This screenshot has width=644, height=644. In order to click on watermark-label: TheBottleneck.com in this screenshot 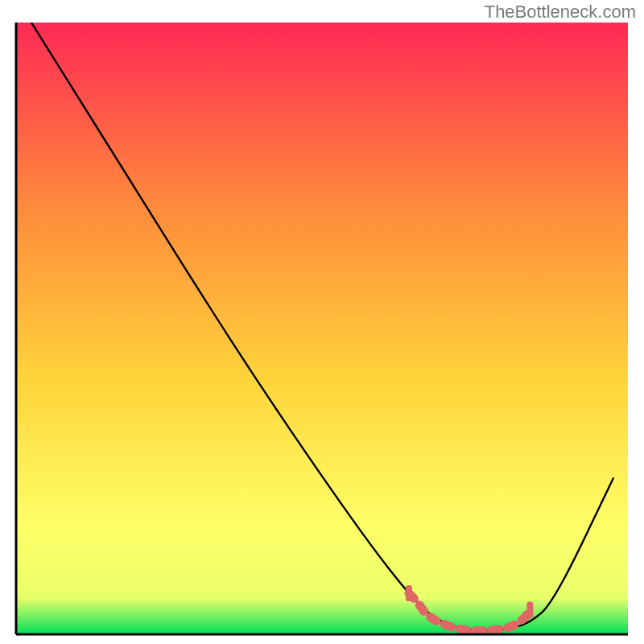, I will do `click(560, 12)`.